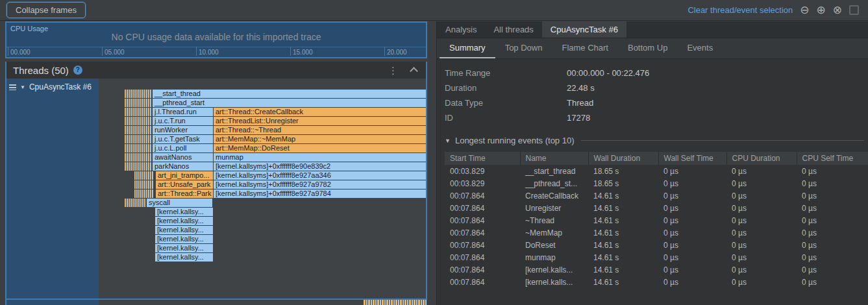  What do you see at coordinates (804, 10) in the screenshot?
I see `zoom-out-icon: ⊖` at bounding box center [804, 10].